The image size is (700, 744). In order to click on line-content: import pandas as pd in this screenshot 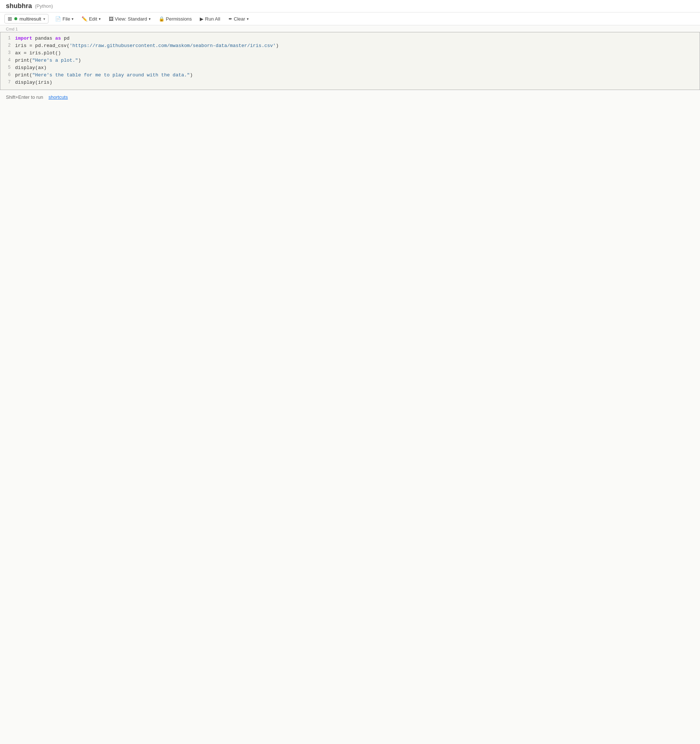, I will do `click(357, 38)`.